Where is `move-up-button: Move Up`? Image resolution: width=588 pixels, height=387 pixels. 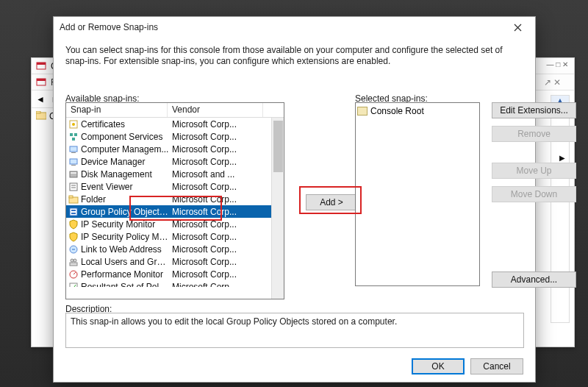 move-up-button: Move Up is located at coordinates (534, 171).